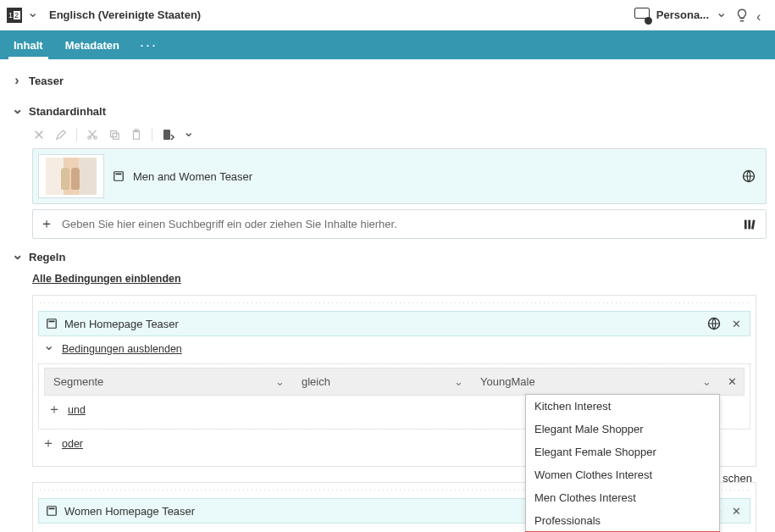  I want to click on rule-title: Men Homepage Teaser, so click(122, 324).